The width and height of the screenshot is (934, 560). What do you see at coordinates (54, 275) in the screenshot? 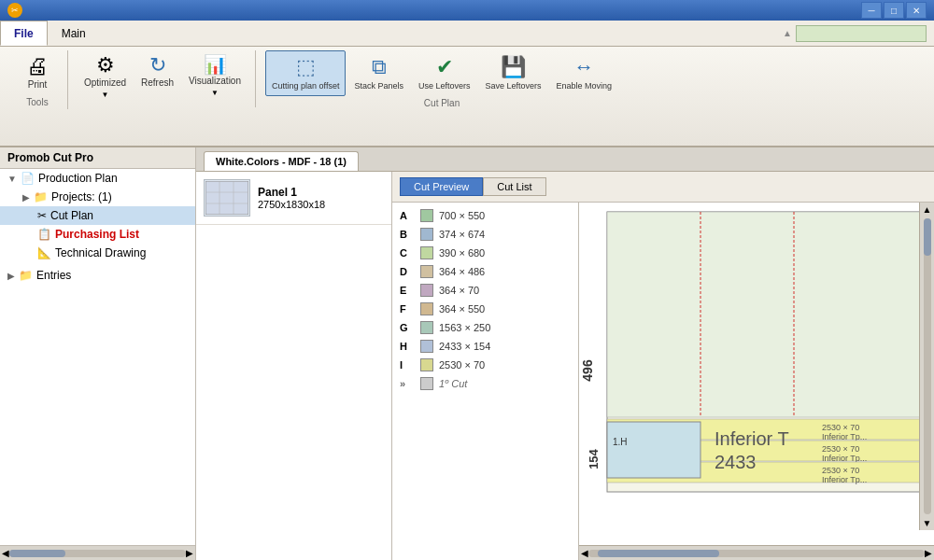
I see `entries-label: Entries` at bounding box center [54, 275].